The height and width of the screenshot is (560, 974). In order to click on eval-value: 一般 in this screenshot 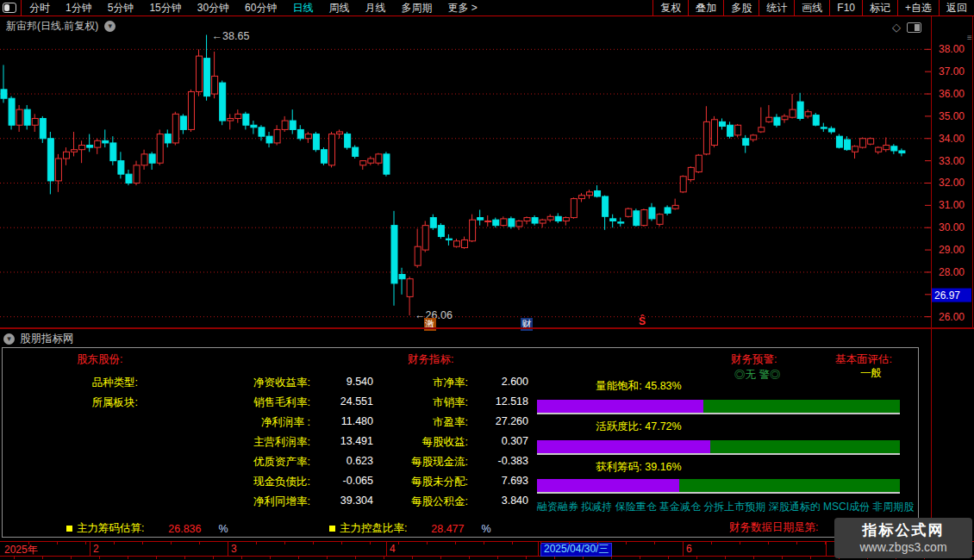, I will do `click(871, 374)`.